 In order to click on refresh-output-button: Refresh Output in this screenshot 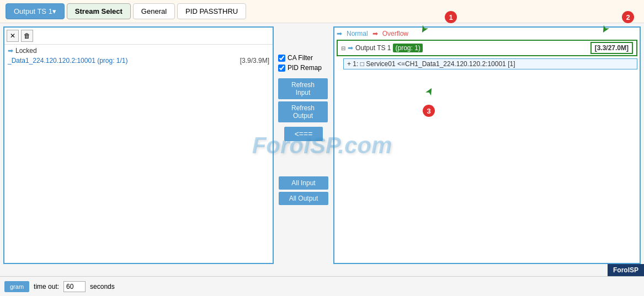, I will do `click(303, 112)`.